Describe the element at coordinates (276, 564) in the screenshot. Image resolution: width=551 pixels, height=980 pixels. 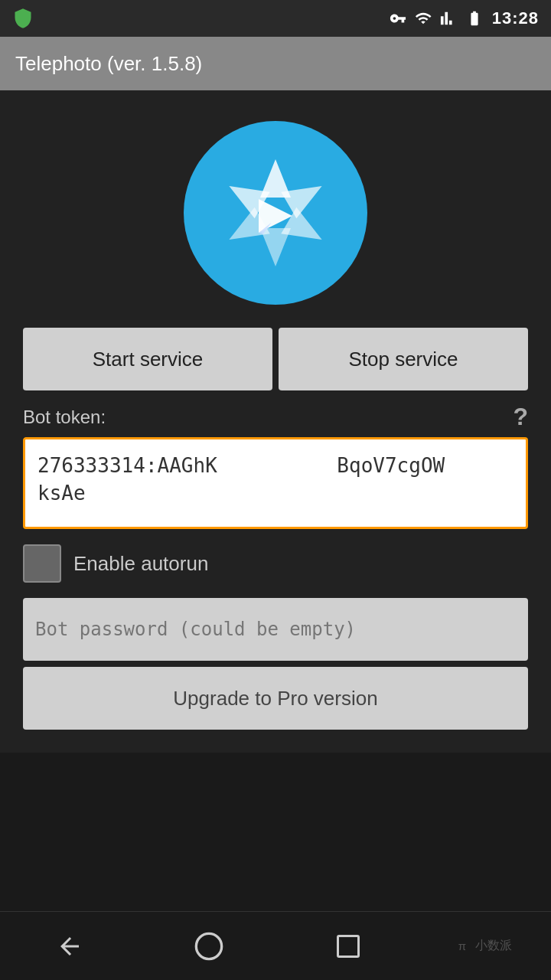
I see `autorun-row: Enable autorun` at that location.